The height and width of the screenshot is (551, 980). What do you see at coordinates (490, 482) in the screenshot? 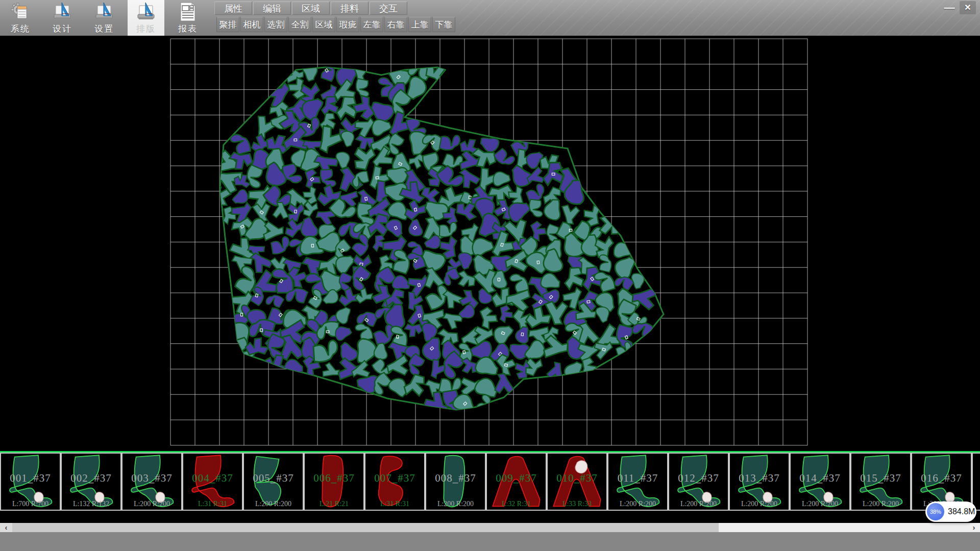
I see `piece-thumbnail-strip: 001_#37L:700 R:700002_#37L:132 R:132003_…` at bounding box center [490, 482].